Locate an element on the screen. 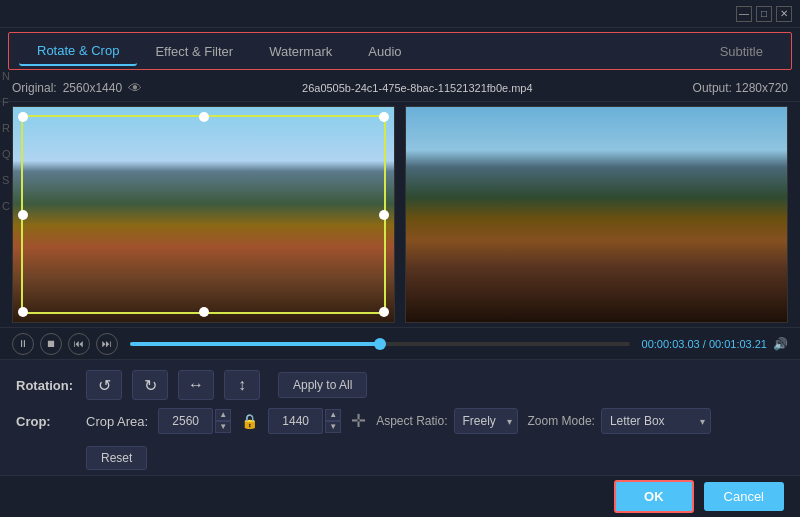  zoom-mode-select: Letter Box Pan & Scan Full is located at coordinates (656, 421).